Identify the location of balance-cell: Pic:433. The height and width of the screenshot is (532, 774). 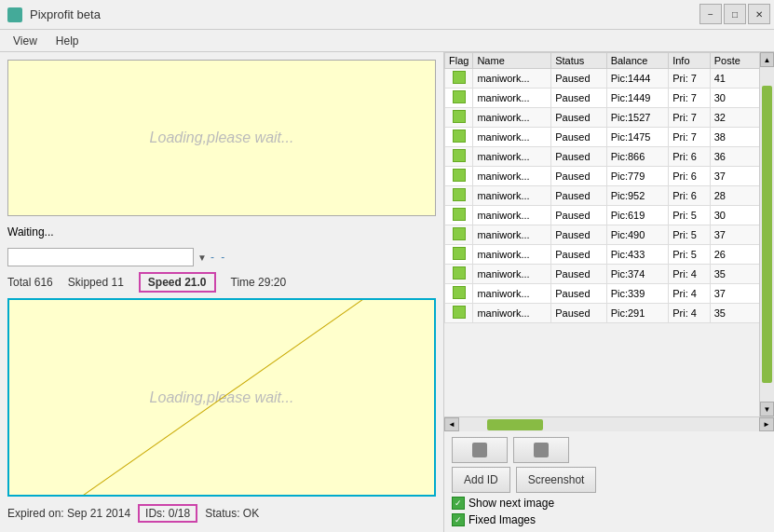
(637, 255).